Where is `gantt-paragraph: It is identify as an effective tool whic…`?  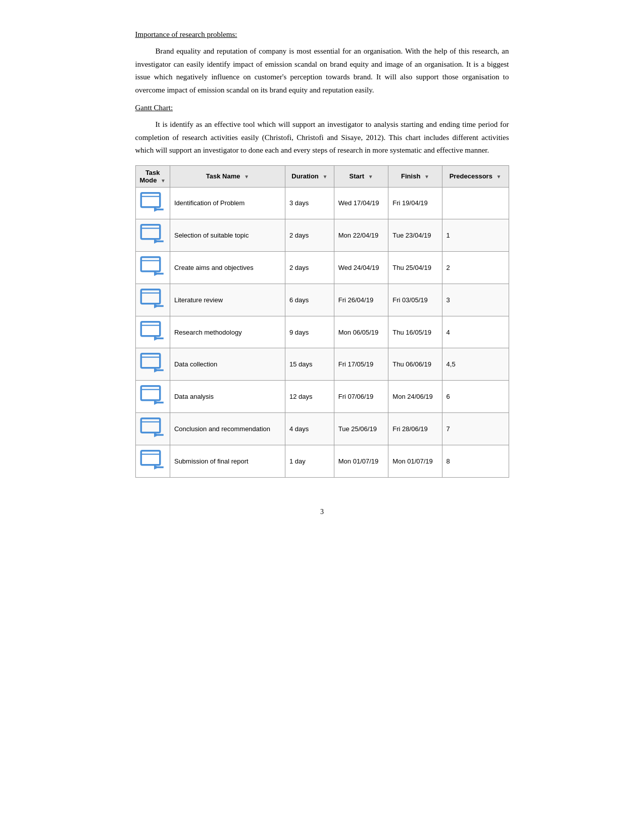
gantt-paragraph: It is identify as an effective tool whic… is located at coordinates (322, 137).